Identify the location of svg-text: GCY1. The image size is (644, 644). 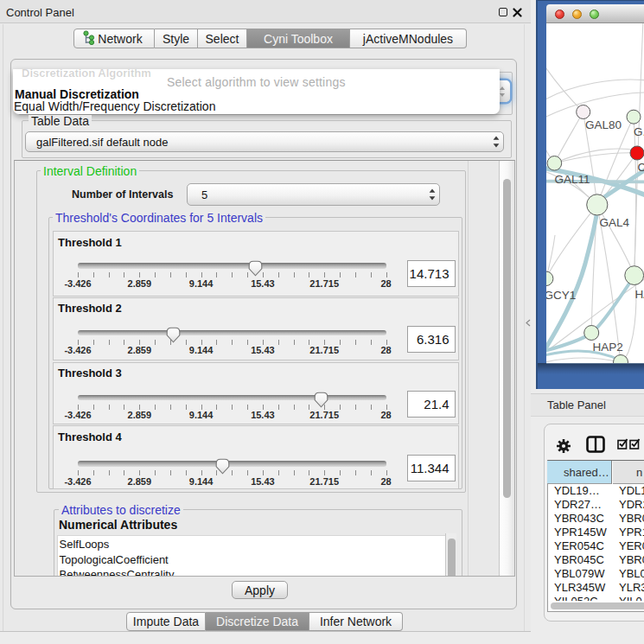
(561, 296).